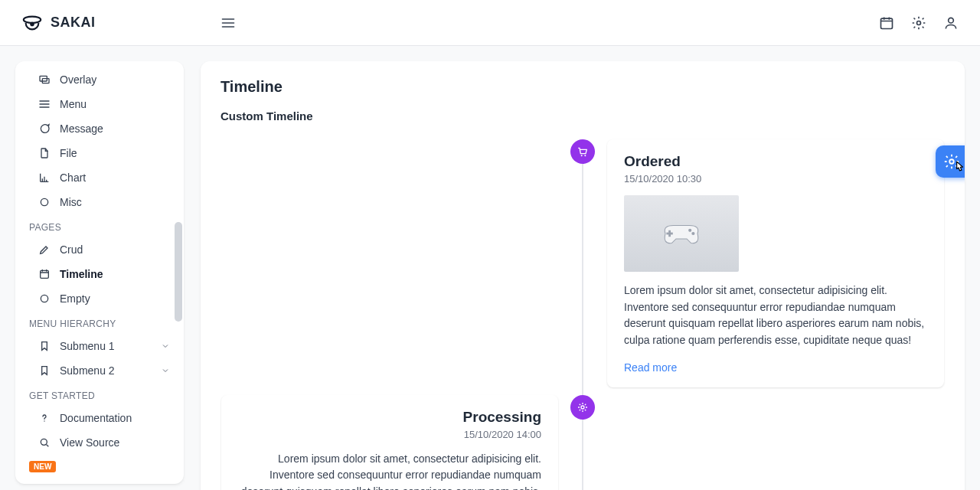  I want to click on menu-toggle-button, so click(228, 23).